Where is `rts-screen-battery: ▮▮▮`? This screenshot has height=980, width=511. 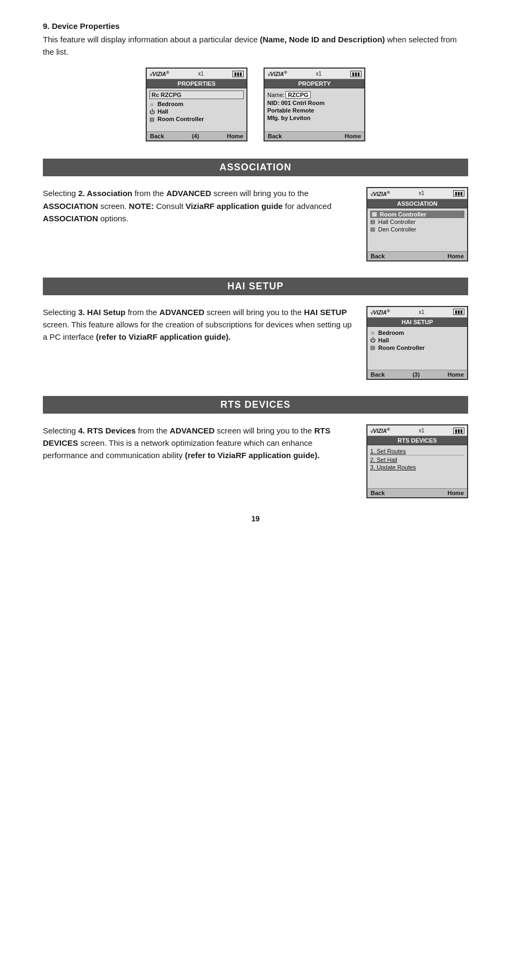 rts-screen-battery: ▮▮▮ is located at coordinates (459, 431).